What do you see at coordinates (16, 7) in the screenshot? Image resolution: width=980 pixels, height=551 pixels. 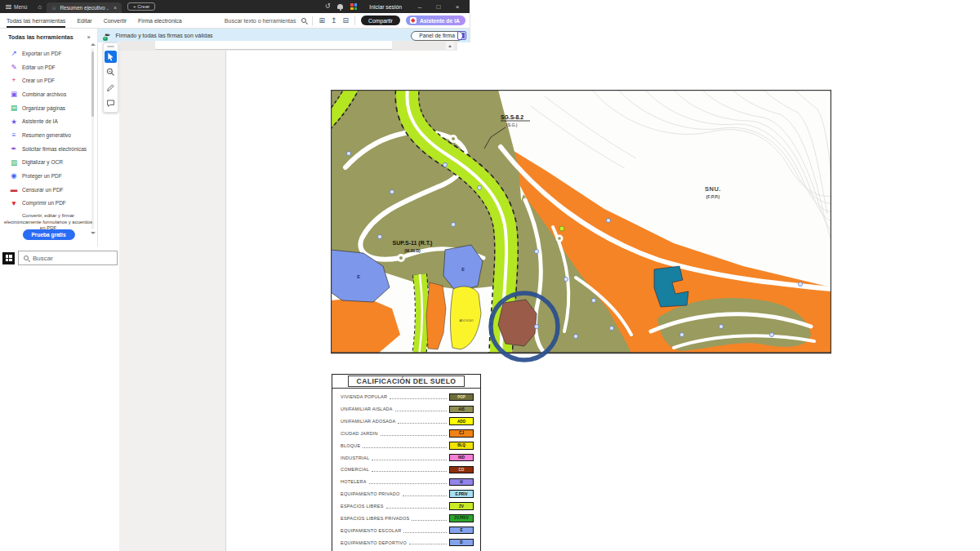 I see `menu-button: Menú` at bounding box center [16, 7].